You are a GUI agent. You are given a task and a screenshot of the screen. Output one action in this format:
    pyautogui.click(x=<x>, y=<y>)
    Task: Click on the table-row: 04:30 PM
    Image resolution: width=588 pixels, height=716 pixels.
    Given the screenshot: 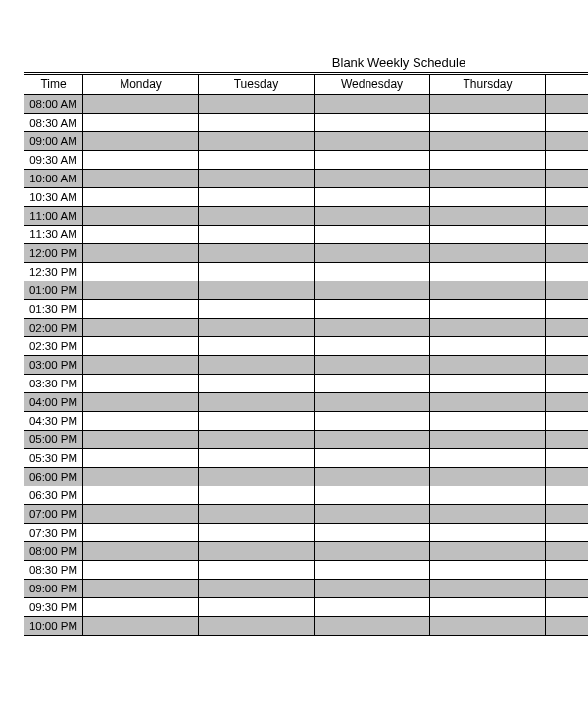 What is the action you would take?
    pyautogui.click(x=307, y=422)
    